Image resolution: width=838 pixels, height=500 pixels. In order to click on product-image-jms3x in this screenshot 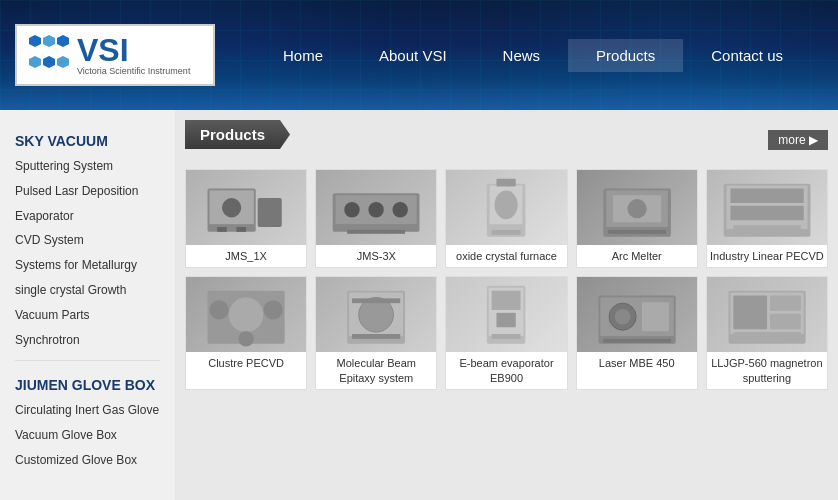, I will do `click(376, 208)`.